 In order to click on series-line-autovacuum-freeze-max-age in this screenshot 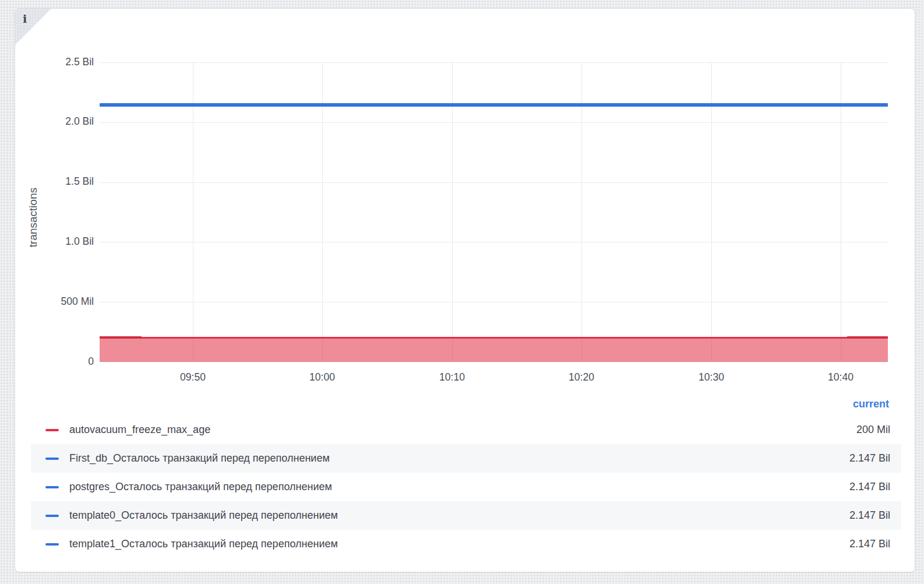, I will do `click(494, 338)`.